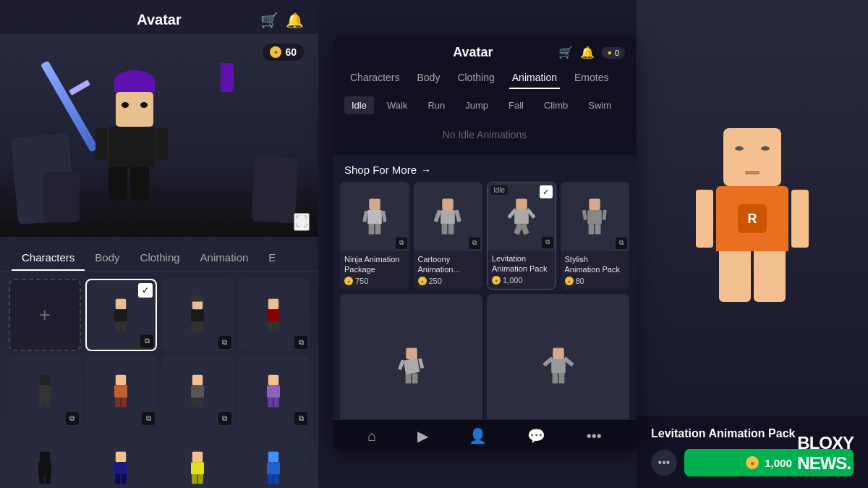 The height and width of the screenshot is (488, 868). I want to click on ninja-coin-icon: ●, so click(349, 281).